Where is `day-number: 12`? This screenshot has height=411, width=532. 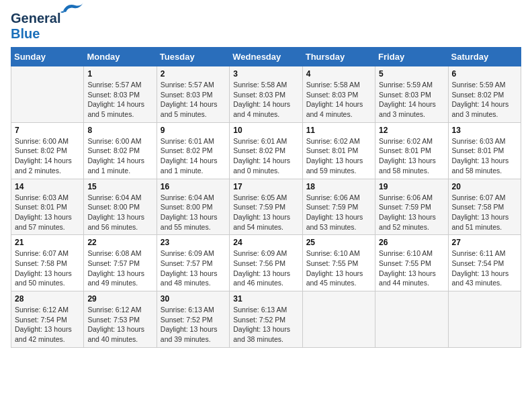
day-number: 12 is located at coordinates (411, 130).